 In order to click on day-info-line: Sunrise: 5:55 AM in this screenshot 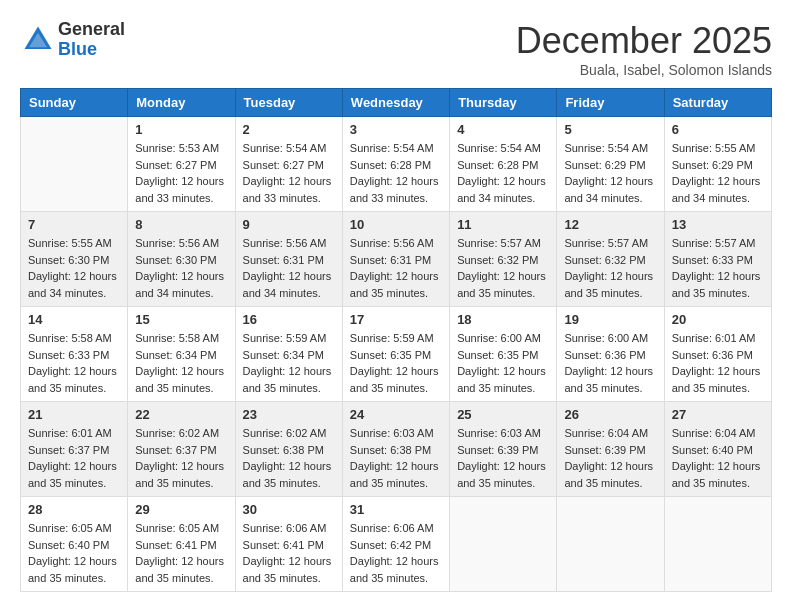, I will do `click(74, 244)`.